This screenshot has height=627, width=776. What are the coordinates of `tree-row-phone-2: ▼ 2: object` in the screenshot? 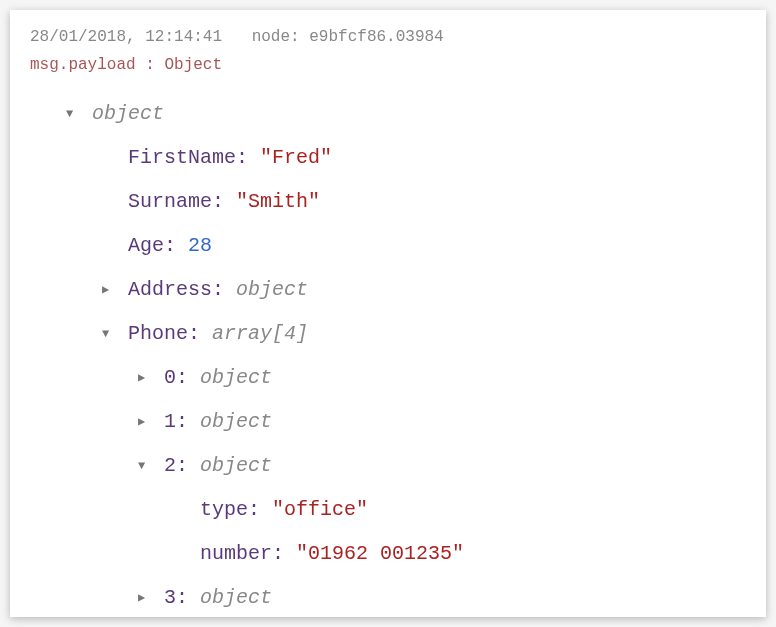 It's located at (388, 466).